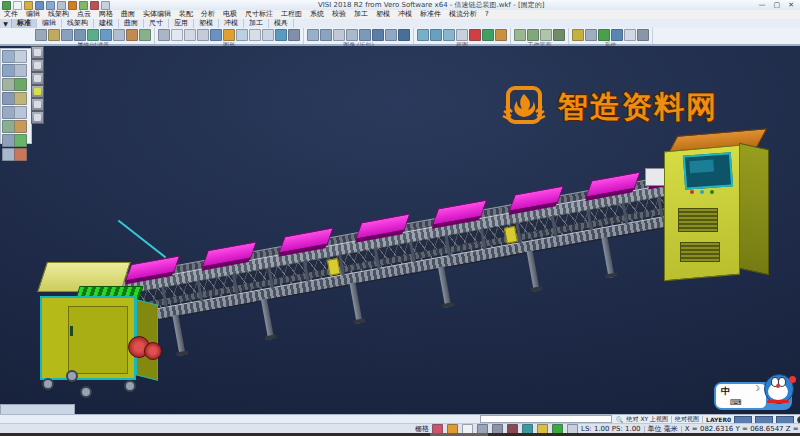 This screenshot has height=436, width=800. I want to click on menu-塑模: 塑模, so click(383, 14).